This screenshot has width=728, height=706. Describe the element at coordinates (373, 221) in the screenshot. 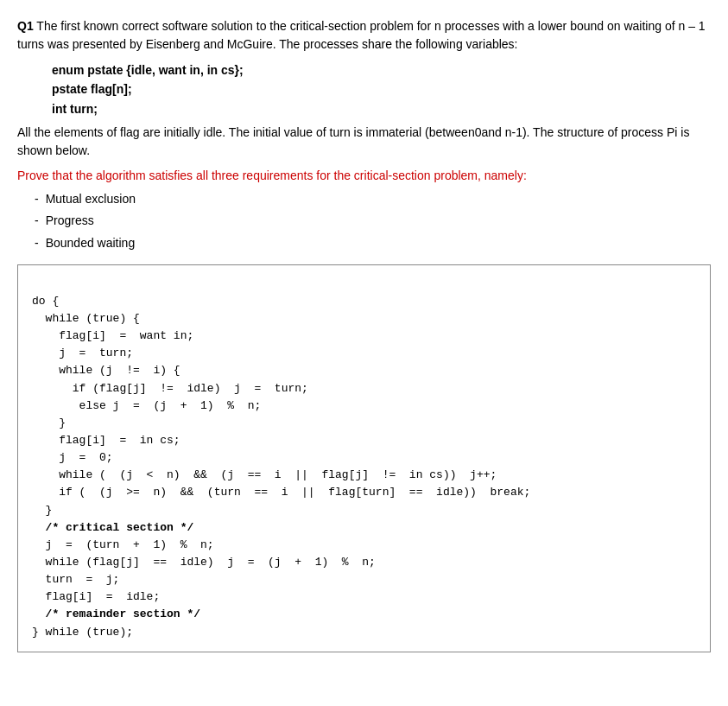

I see `requirement-progress: - Progress` at that location.